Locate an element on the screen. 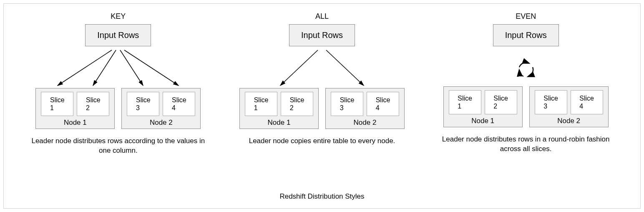  diagram-caption: Redshift Distribution Styles is located at coordinates (322, 197).